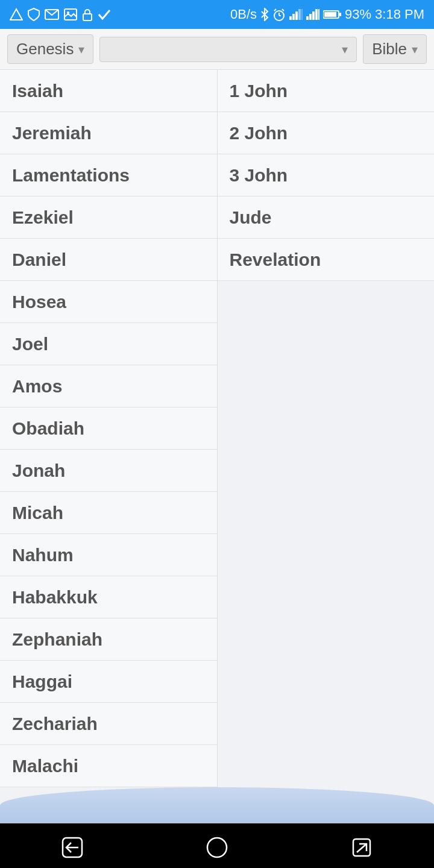  What do you see at coordinates (332, 14) in the screenshot?
I see `battery-icon` at bounding box center [332, 14].